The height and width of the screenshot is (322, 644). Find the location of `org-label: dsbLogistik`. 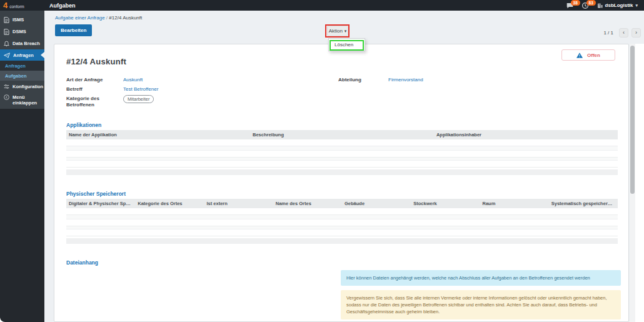

org-label: dsbLogistik is located at coordinates (619, 5).